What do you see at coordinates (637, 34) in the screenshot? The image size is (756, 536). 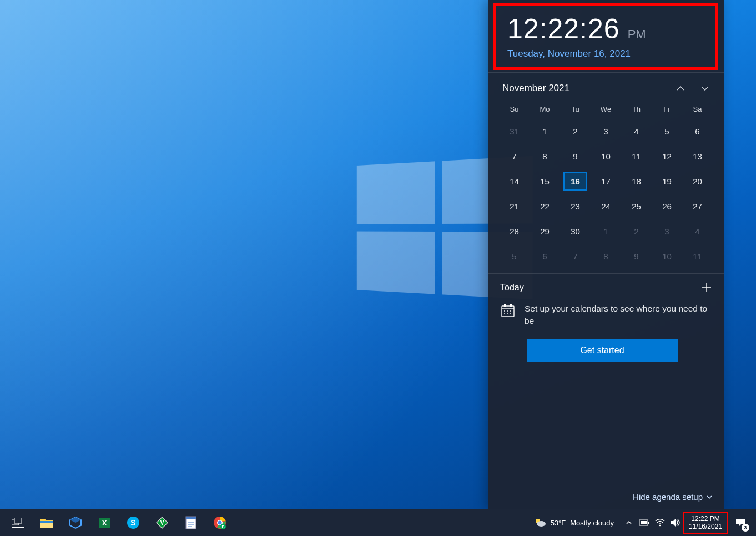 I see `flyout-ampm: PM` at bounding box center [637, 34].